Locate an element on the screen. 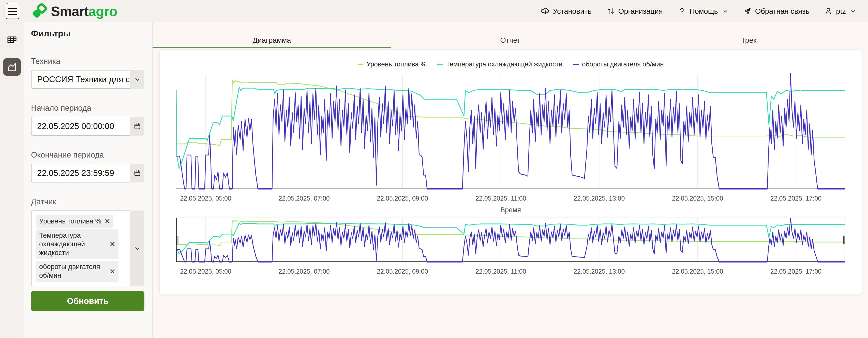 Image resolution: width=868 pixels, height=338 pixels. sensor-chip-label: Уровень топлива % is located at coordinates (70, 221).